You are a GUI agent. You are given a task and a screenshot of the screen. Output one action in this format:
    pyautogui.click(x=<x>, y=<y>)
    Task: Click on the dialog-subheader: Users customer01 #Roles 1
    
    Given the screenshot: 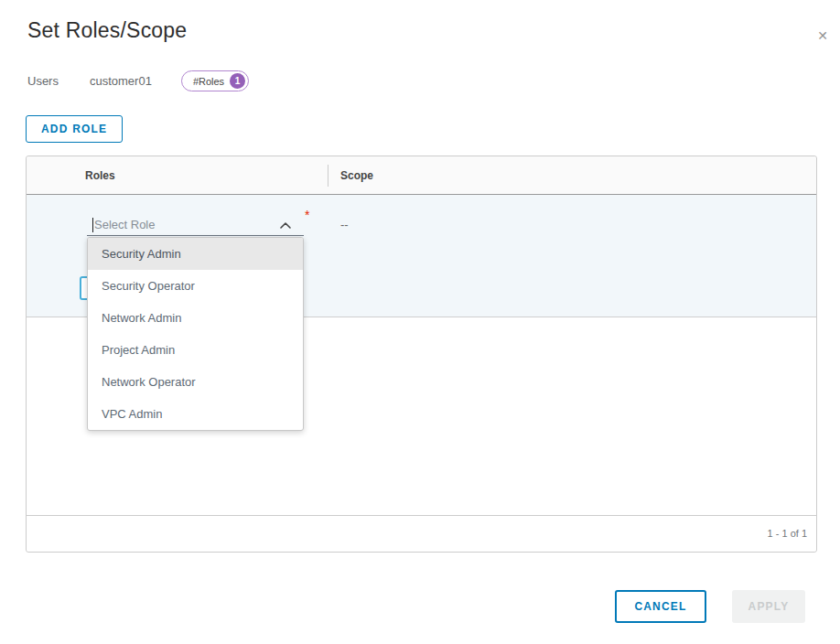 What is the action you would take?
    pyautogui.click(x=138, y=80)
    